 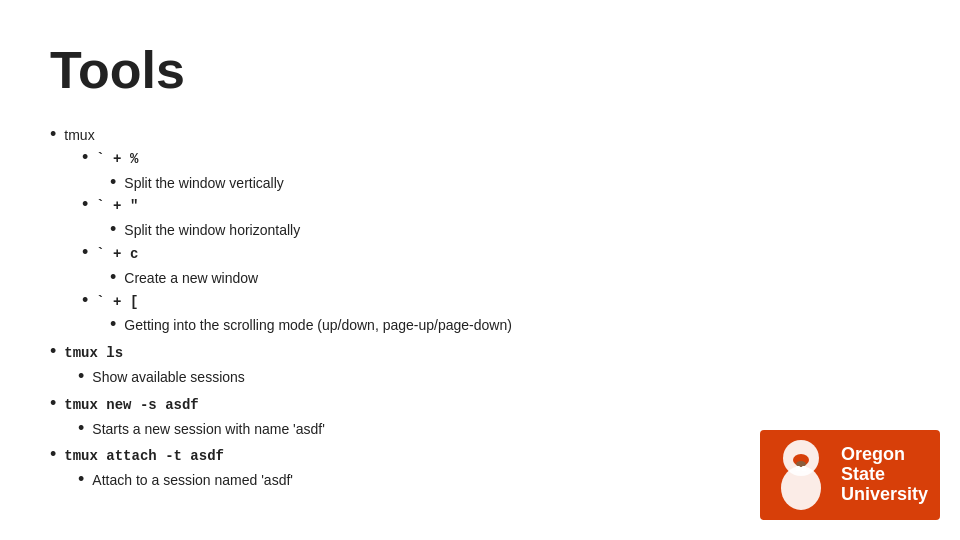 I want to click on list-item-new-window: • Create a new window, so click(x=510, y=279).